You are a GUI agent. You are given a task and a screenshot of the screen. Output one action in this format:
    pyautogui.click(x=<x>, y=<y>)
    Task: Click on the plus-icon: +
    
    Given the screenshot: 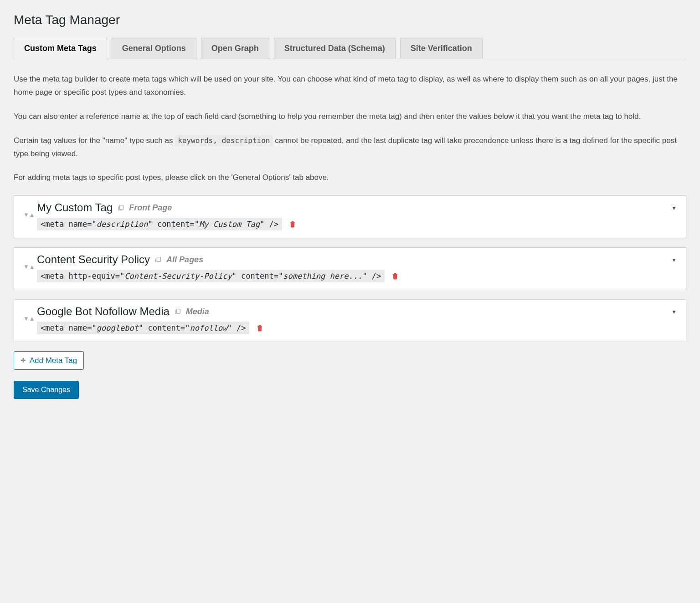 What is the action you would take?
    pyautogui.click(x=23, y=361)
    